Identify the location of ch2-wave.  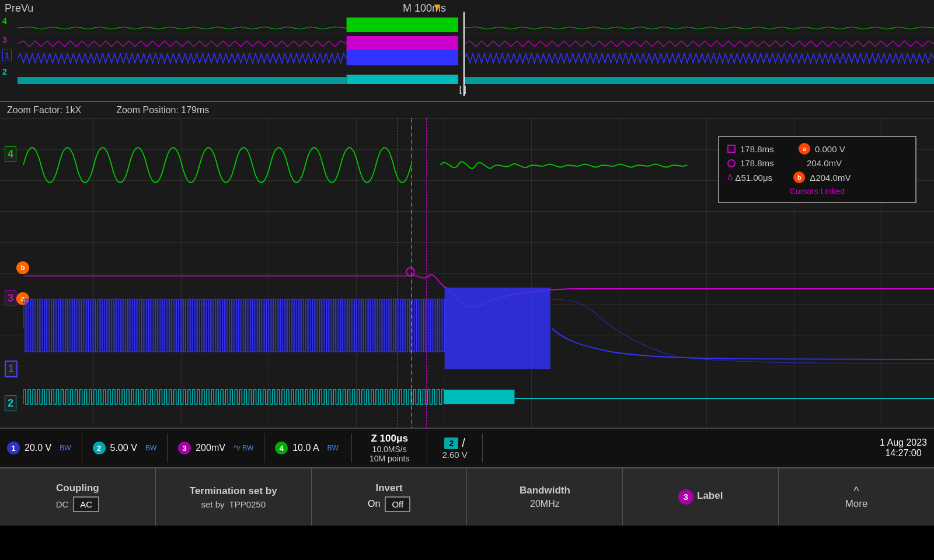
(479, 397).